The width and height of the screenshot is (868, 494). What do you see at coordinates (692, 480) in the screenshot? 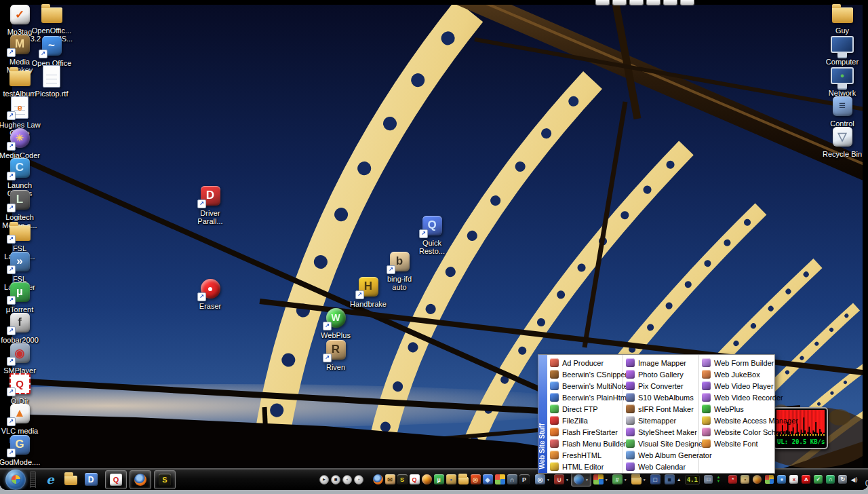
I see `cpu-meter-tray-icon: 4.1` at bounding box center [692, 480].